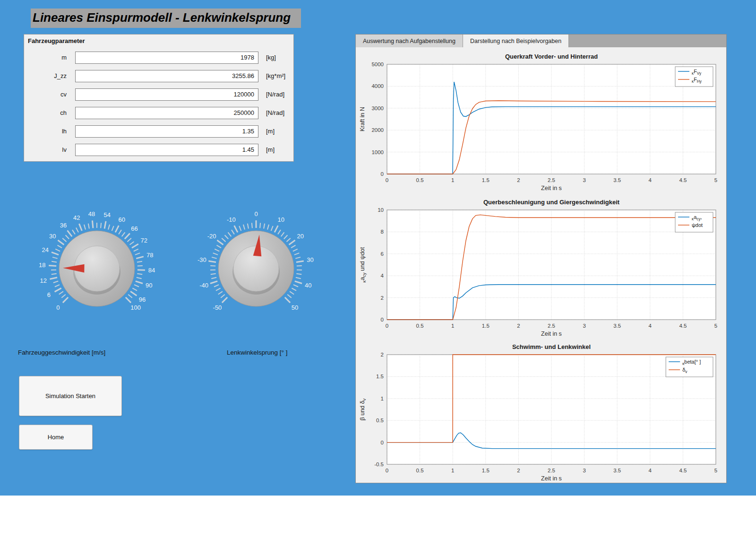 This screenshot has height=557, width=756. What do you see at coordinates (167, 150) in the screenshot?
I see `param-input-lv` at bounding box center [167, 150].